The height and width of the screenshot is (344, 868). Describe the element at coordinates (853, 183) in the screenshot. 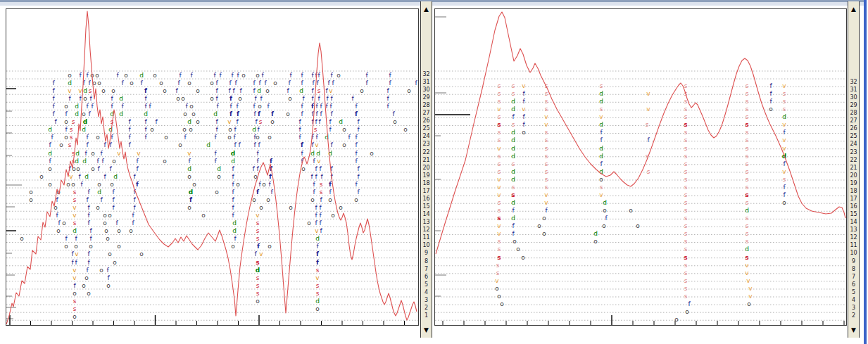

I see `scale-number: 19` at that location.